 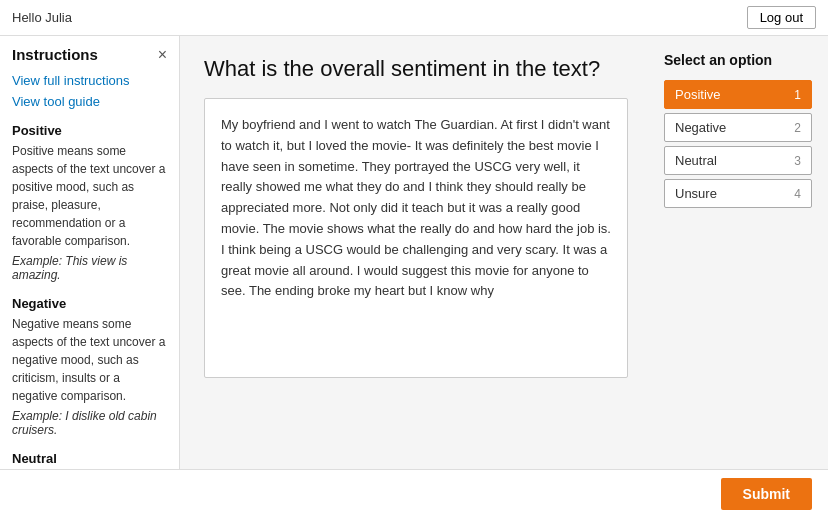 I want to click on option-item-unsure: Unsure4, so click(x=738, y=194).